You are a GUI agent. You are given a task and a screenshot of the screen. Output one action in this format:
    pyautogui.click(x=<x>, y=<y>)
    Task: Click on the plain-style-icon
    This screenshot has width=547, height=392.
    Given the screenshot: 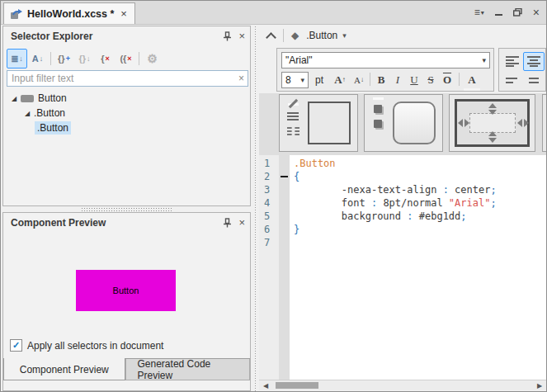 What is the action you would take?
    pyautogui.click(x=378, y=124)
    